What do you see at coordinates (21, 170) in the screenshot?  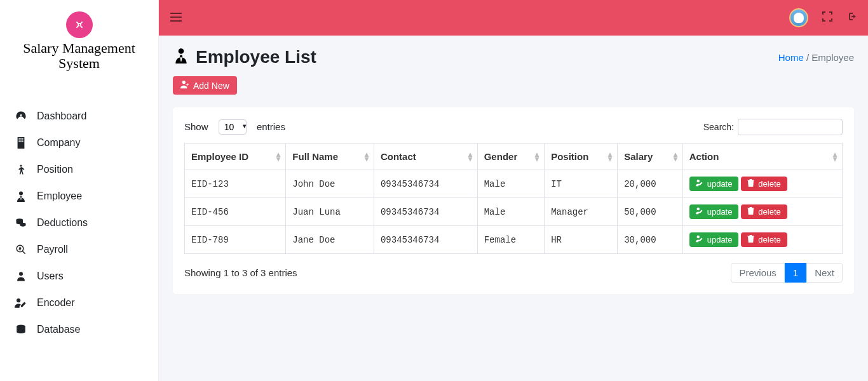 I see `child-icon` at bounding box center [21, 170].